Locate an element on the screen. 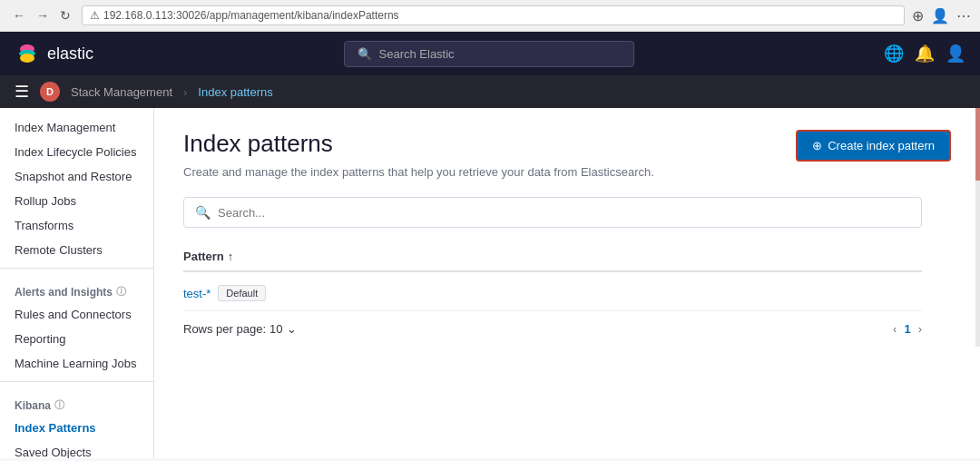 The width and height of the screenshot is (980, 461). rows-per-page-value: 10 is located at coordinates (276, 329).